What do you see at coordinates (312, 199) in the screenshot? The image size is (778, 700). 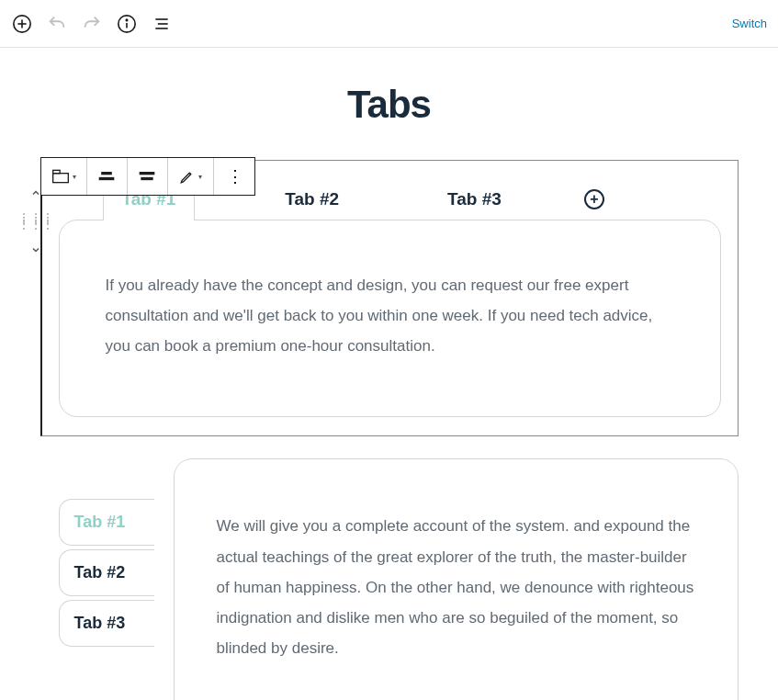 I see `tab-2: Tab #2` at bounding box center [312, 199].